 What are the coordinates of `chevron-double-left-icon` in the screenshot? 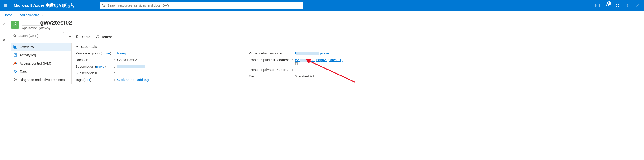 It's located at (70, 36).